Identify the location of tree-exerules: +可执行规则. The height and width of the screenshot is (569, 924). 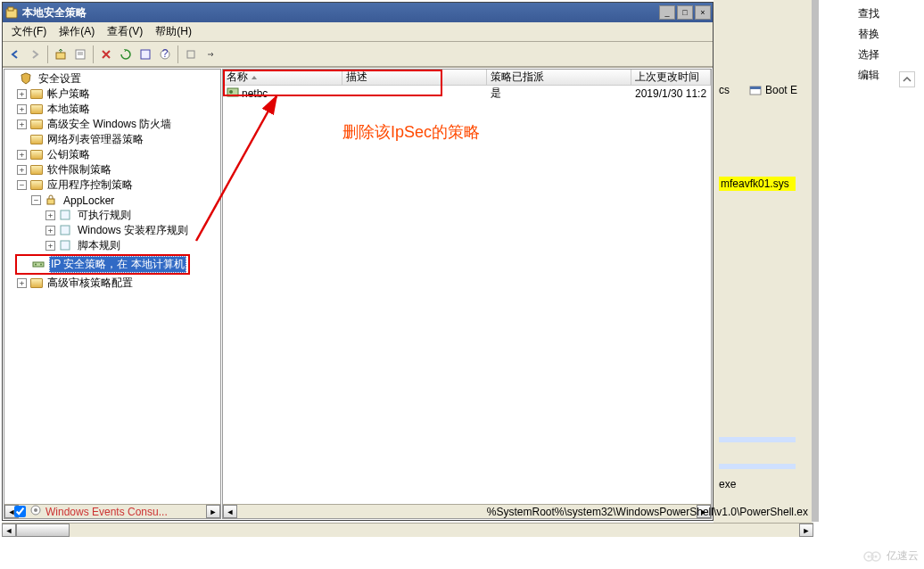
(112, 216).